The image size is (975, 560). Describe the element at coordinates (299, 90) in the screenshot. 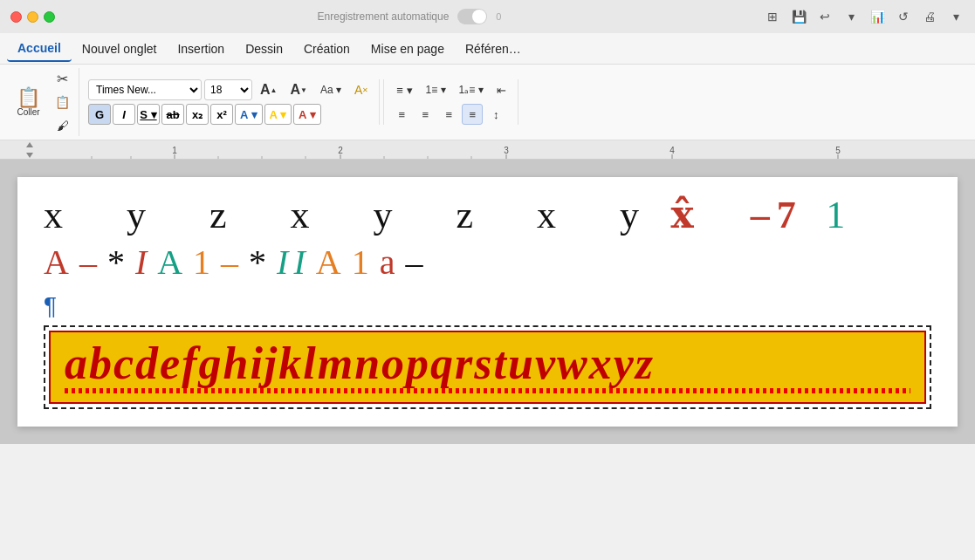

I see `font-shrink-button: A▼` at that location.